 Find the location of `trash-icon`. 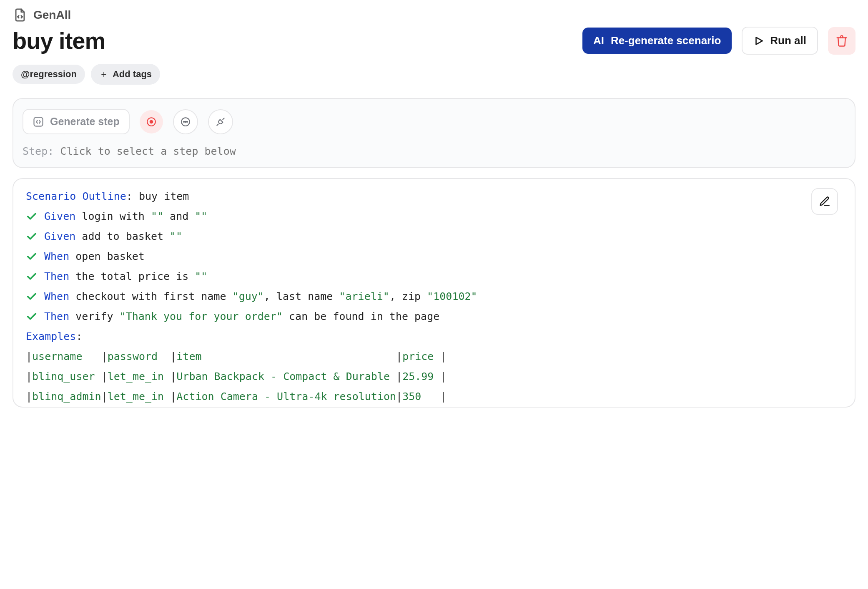

trash-icon is located at coordinates (842, 41).